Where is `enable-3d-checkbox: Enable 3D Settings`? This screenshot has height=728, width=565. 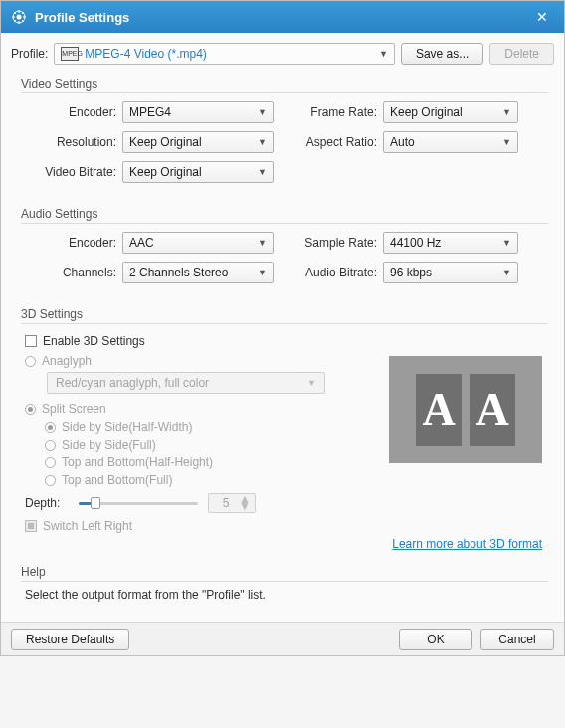
enable-3d-checkbox: Enable 3D Settings is located at coordinates (284, 341).